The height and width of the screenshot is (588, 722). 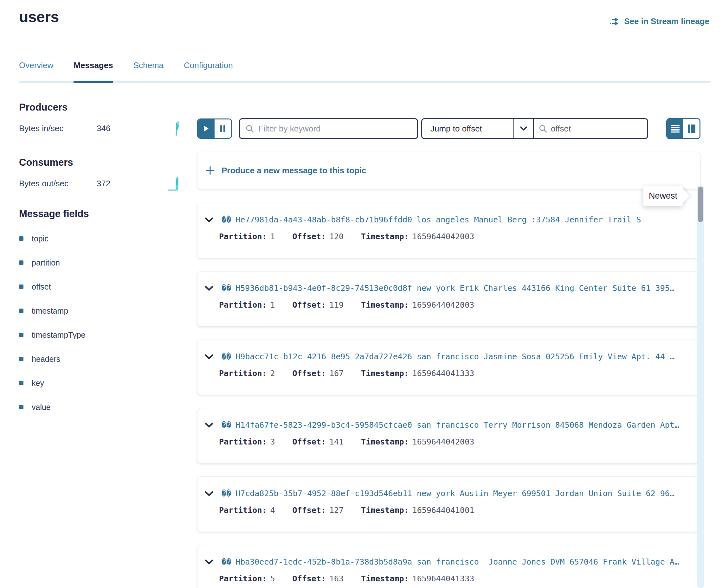 What do you see at coordinates (215, 129) in the screenshot?
I see `play-pause-control` at bounding box center [215, 129].